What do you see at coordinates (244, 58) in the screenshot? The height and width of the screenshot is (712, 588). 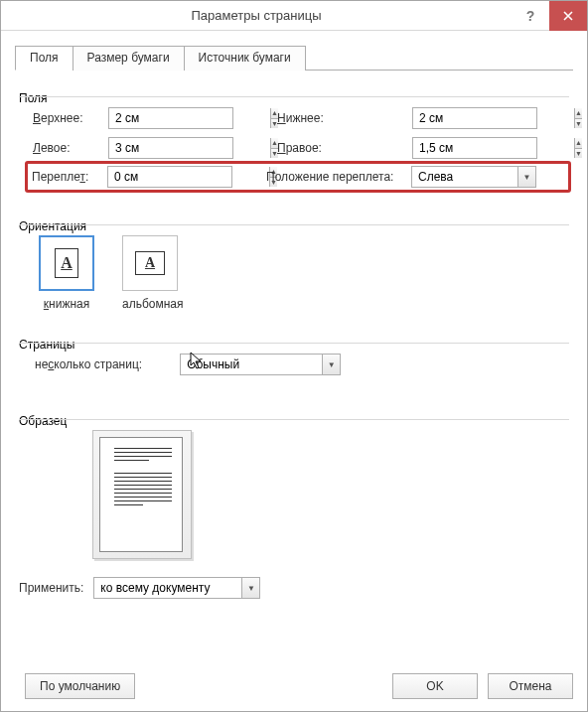 I see `tab-paper-source: Источник бумаги` at bounding box center [244, 58].